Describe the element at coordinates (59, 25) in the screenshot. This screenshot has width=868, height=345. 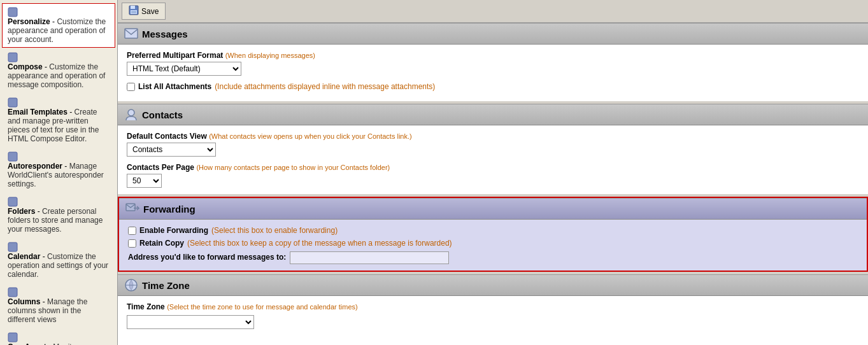
I see `sidebar-item-personalize: Personalize - Customize the appearance a…` at that location.